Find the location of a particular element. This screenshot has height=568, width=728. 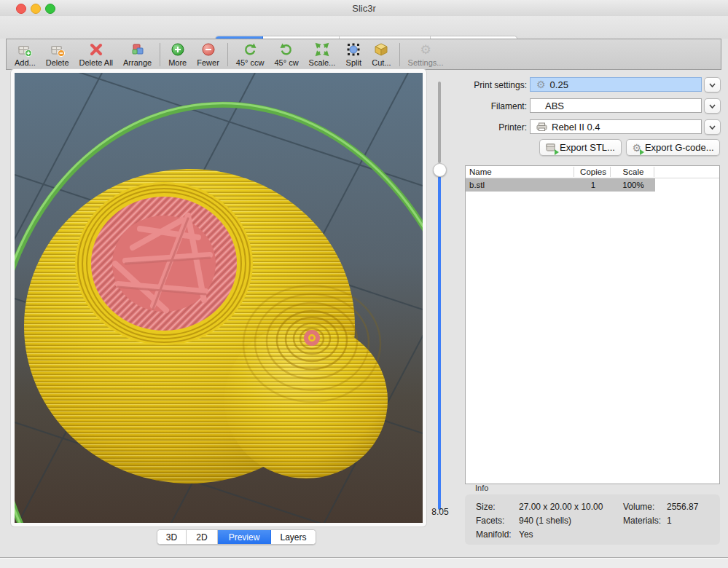

size-value: 27.00 x 20.00 x 10.00 is located at coordinates (561, 507).